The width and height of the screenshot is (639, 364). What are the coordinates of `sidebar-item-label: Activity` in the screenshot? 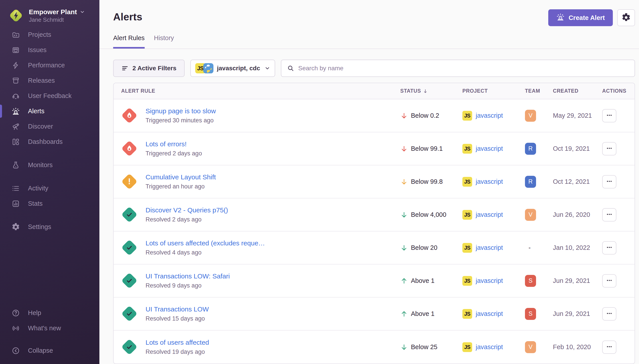 It's located at (38, 188).